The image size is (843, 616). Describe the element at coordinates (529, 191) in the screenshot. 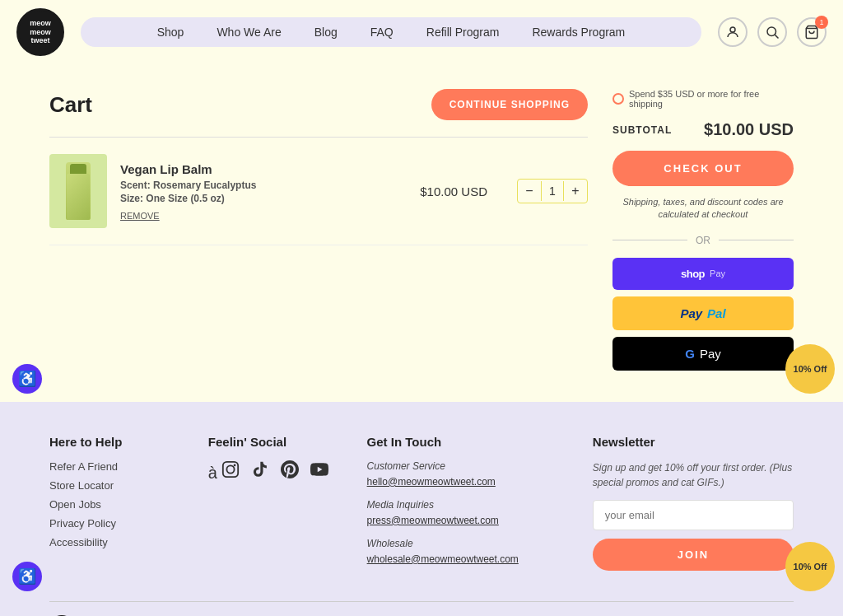

I see `quantity-decrease-button: −` at that location.